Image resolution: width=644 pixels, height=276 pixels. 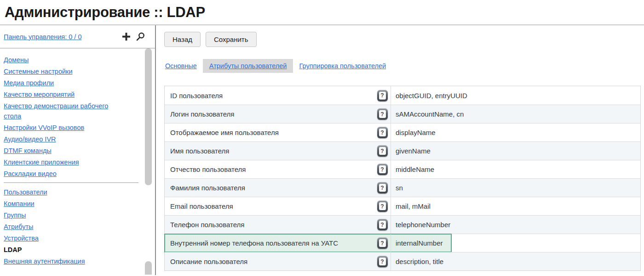 I want to click on sidebar-item-vvoip-call-settings: Настройки VVoIP вызовов, so click(x=44, y=128).